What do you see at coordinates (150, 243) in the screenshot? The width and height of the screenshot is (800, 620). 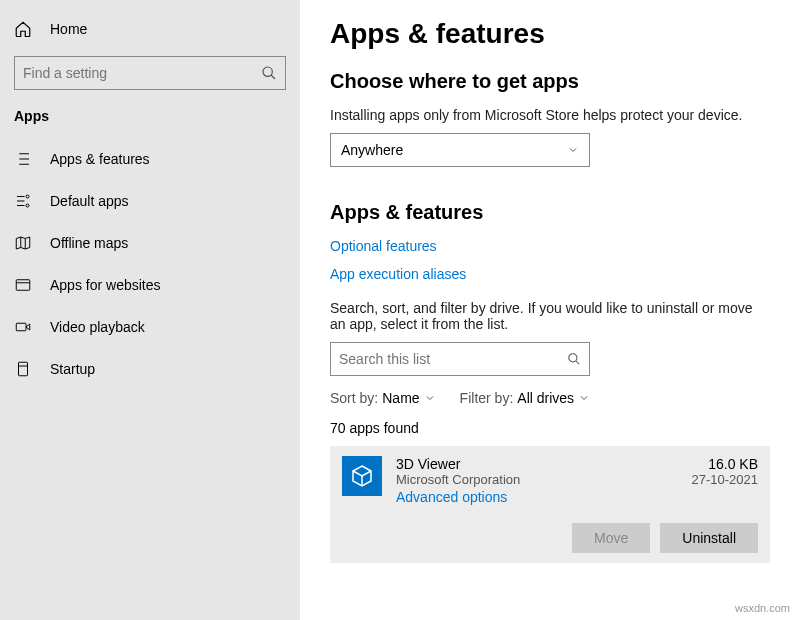 I see `sidebar-item-offline-maps: Offline maps` at bounding box center [150, 243].